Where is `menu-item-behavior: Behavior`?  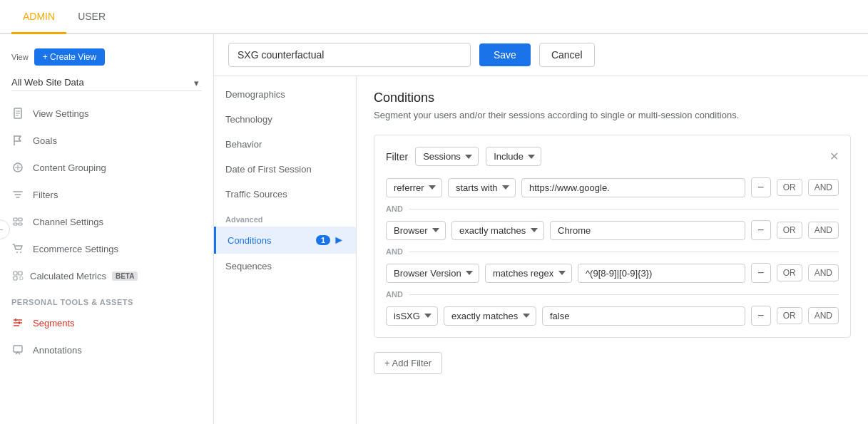
menu-item-behavior: Behavior is located at coordinates (285, 144).